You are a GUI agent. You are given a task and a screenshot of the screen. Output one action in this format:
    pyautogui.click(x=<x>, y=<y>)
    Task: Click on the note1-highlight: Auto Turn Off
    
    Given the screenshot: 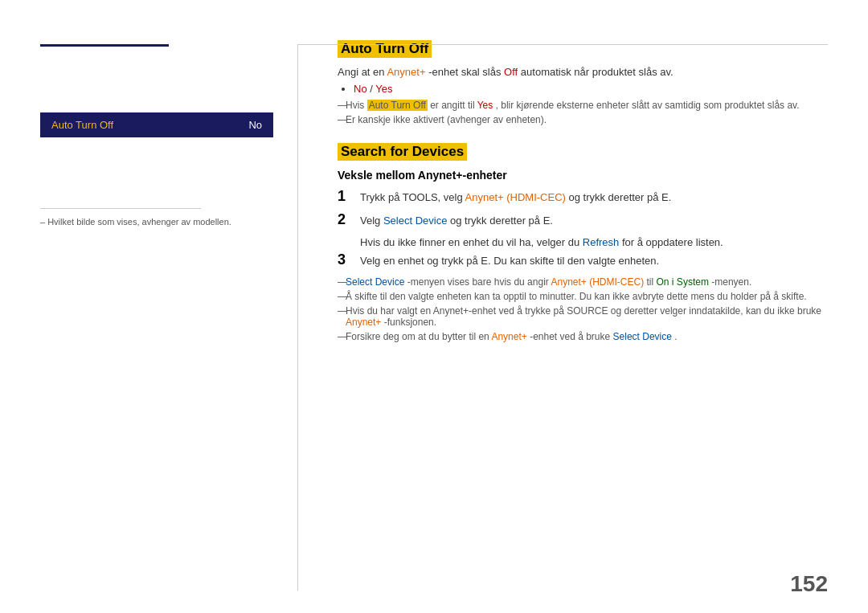 What is the action you would take?
    pyautogui.click(x=397, y=105)
    